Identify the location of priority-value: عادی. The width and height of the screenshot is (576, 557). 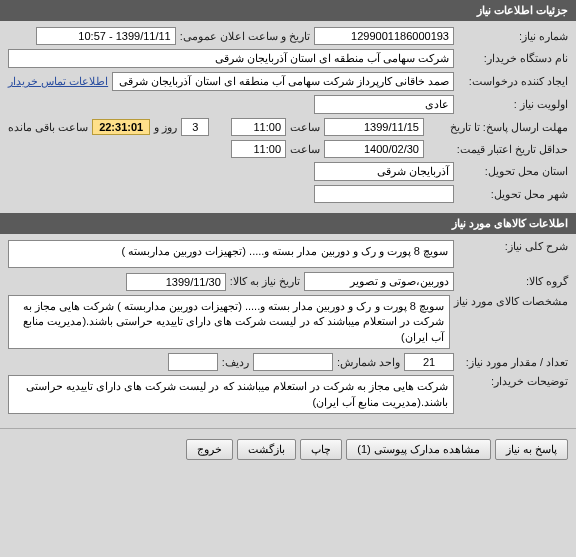
(384, 104).